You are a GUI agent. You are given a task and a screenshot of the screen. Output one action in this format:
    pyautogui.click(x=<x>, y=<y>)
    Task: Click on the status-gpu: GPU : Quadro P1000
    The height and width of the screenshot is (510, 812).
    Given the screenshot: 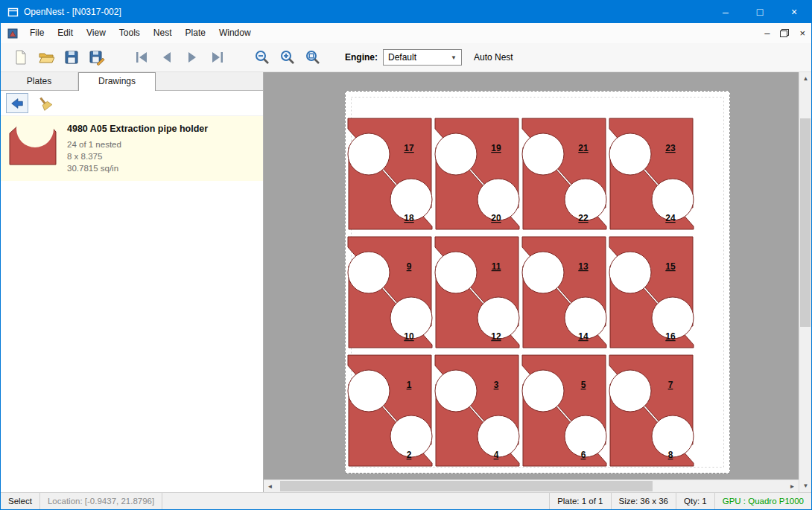 What is the action you would take?
    pyautogui.click(x=763, y=501)
    